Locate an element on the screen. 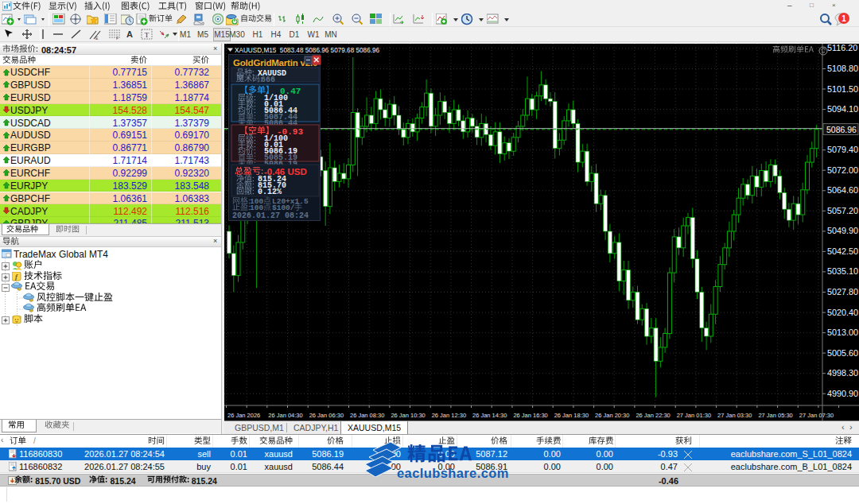 The height and width of the screenshot is (504, 859). svg-text: 5042.50 is located at coordinates (843, 251).